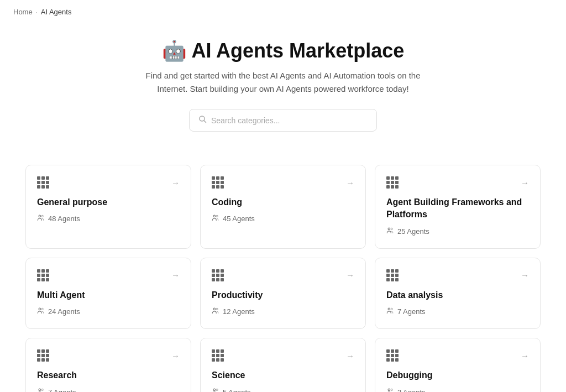  I want to click on count-label: 45 Agents, so click(239, 219).